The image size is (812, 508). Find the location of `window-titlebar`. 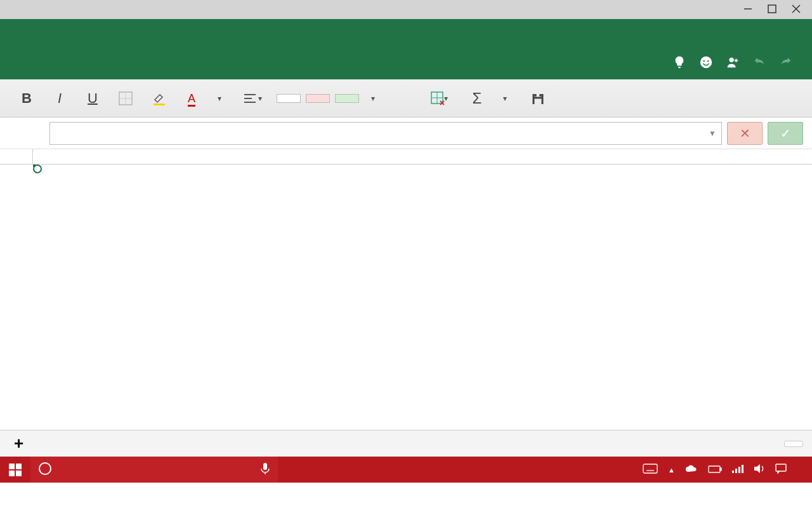

window-titlebar is located at coordinates (406, 10).